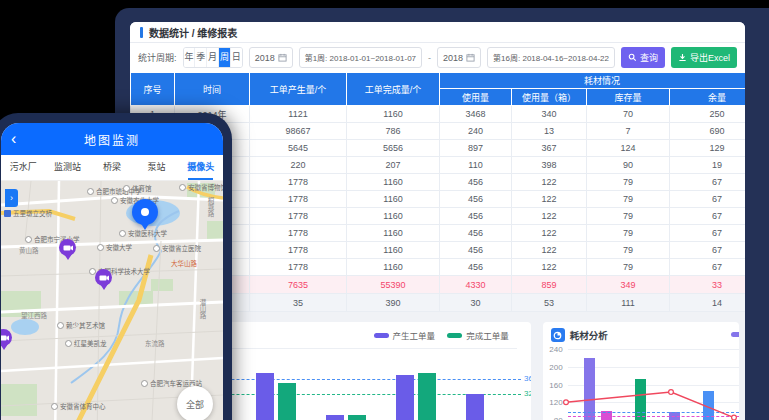 This screenshot has height=420, width=769. What do you see at coordinates (265, 58) in the screenshot?
I see `year-start-value: 2018` at bounding box center [265, 58].